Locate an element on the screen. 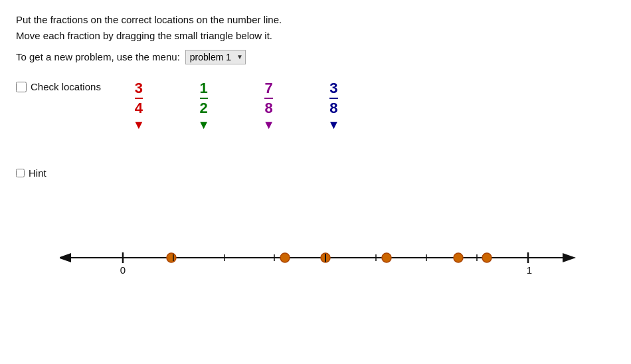  fraction-item-0: 3 4 ▼ is located at coordinates (139, 105).